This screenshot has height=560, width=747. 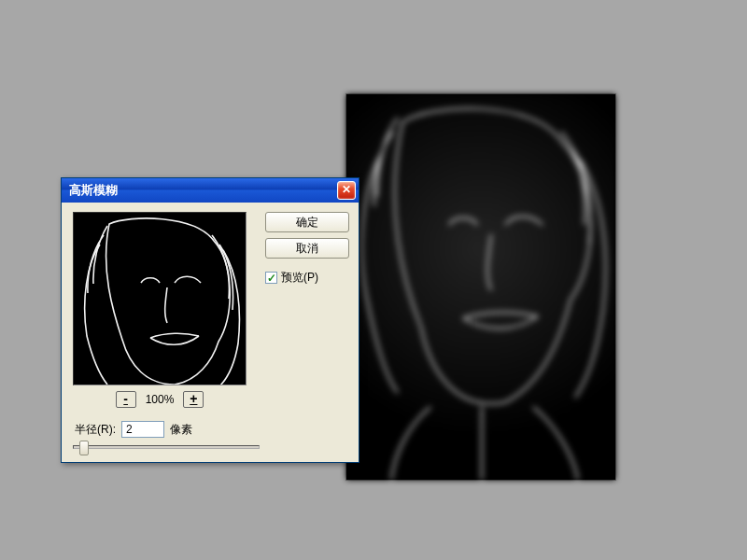 What do you see at coordinates (95, 429) in the screenshot?
I see `radius-label: 半径(R):` at bounding box center [95, 429].